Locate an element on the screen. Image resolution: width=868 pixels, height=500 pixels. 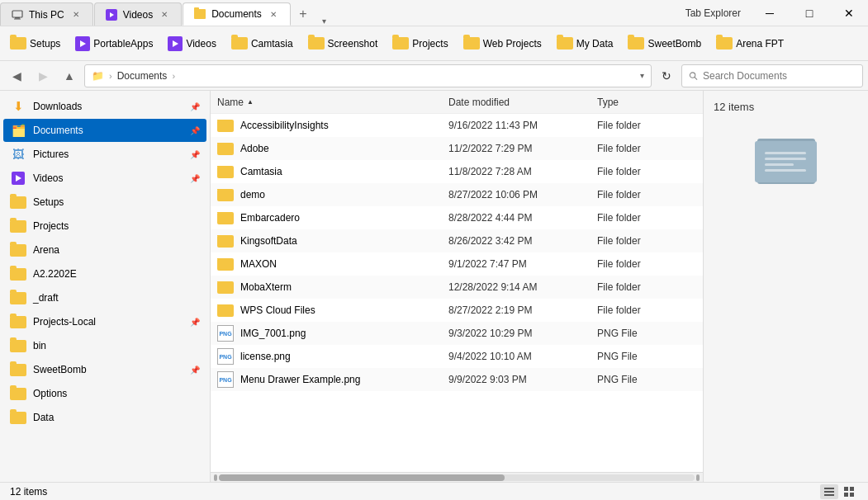
col-header-date: Date modified is located at coordinates (523, 102).